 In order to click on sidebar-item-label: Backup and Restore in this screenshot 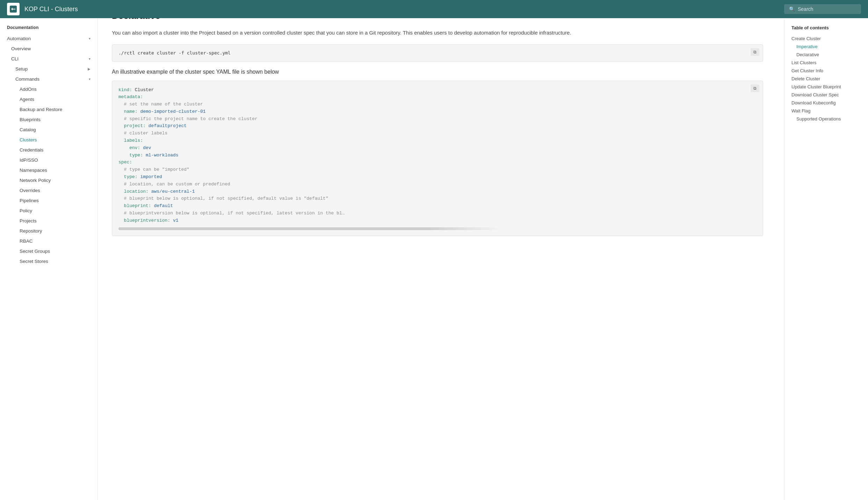, I will do `click(41, 110)`.